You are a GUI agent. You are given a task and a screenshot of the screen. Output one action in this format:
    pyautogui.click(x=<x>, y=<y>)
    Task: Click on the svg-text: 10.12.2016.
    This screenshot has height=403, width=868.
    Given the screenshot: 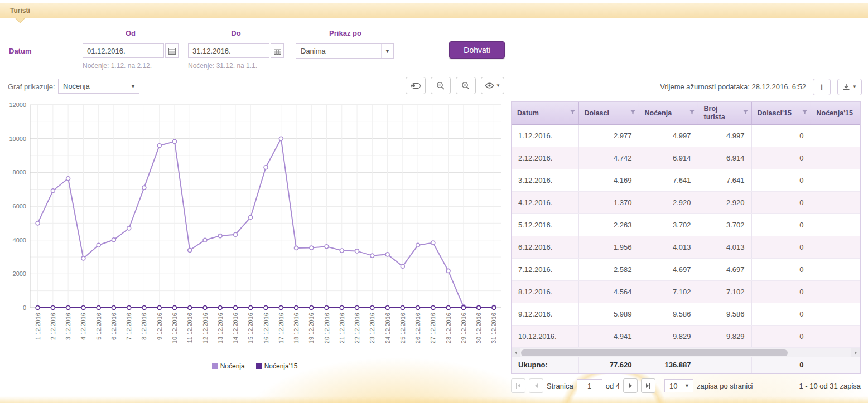 What is the action you would take?
    pyautogui.click(x=175, y=327)
    